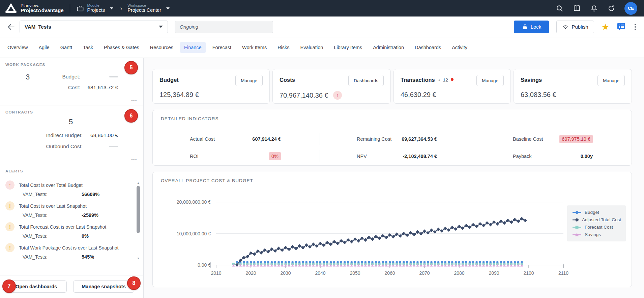 The height and width of the screenshot is (298, 644). Describe the element at coordinates (606, 27) in the screenshot. I see `favorite-star-icon: ★` at that location.